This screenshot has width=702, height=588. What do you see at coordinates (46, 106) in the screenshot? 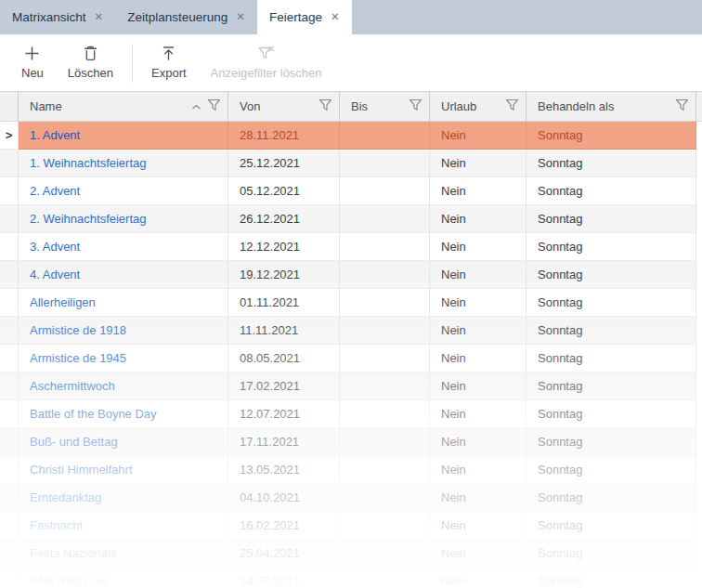
I see `column-label: Name` at bounding box center [46, 106].